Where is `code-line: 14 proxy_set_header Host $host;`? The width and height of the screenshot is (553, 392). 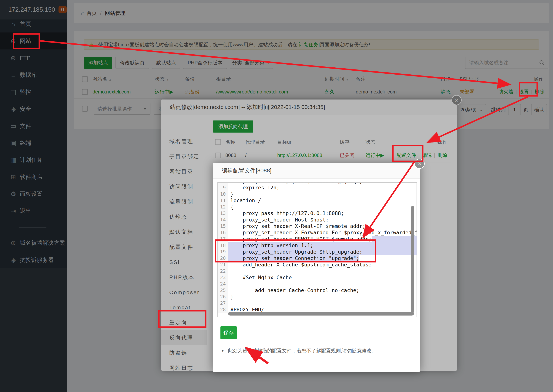
code-line: 14 proxy_set_header Host $host; is located at coordinates (317, 220).